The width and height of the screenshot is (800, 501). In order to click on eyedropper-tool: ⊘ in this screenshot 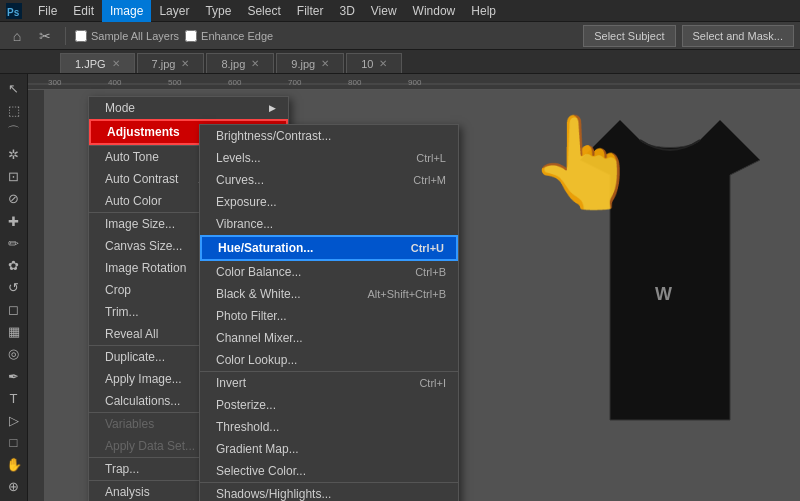, I will do `click(14, 199)`.